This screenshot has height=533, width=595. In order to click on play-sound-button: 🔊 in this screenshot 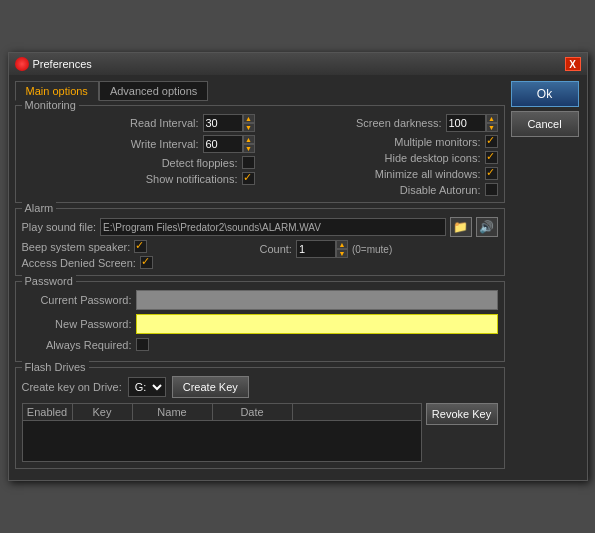, I will do `click(487, 227)`.